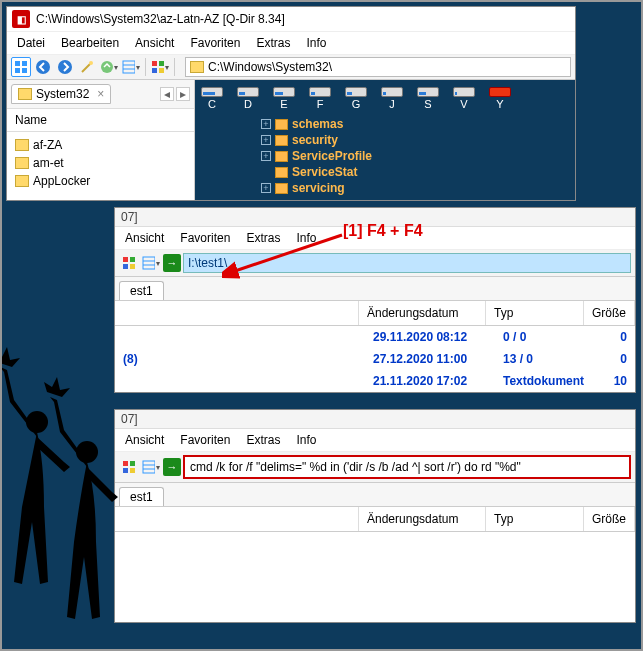 The width and height of the screenshot is (643, 651). What do you see at coordinates (212, 98) in the screenshot?
I see `drive-c: C` at bounding box center [212, 98].